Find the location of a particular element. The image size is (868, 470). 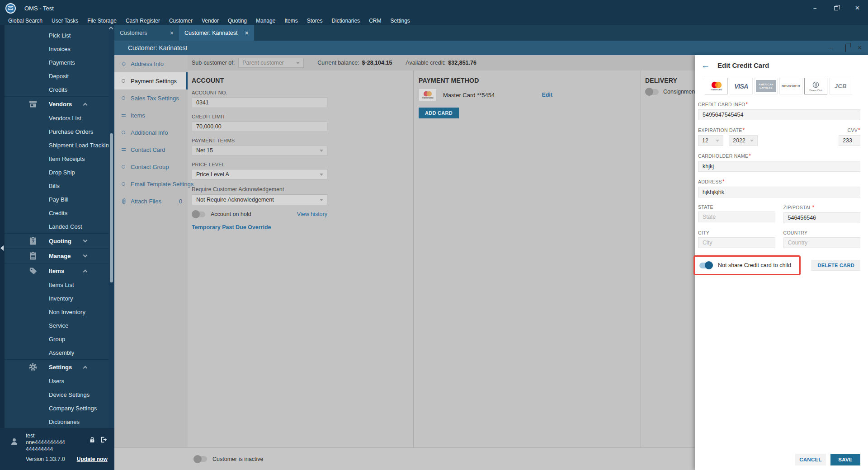

sidebar-item-group: Group is located at coordinates (57, 339).